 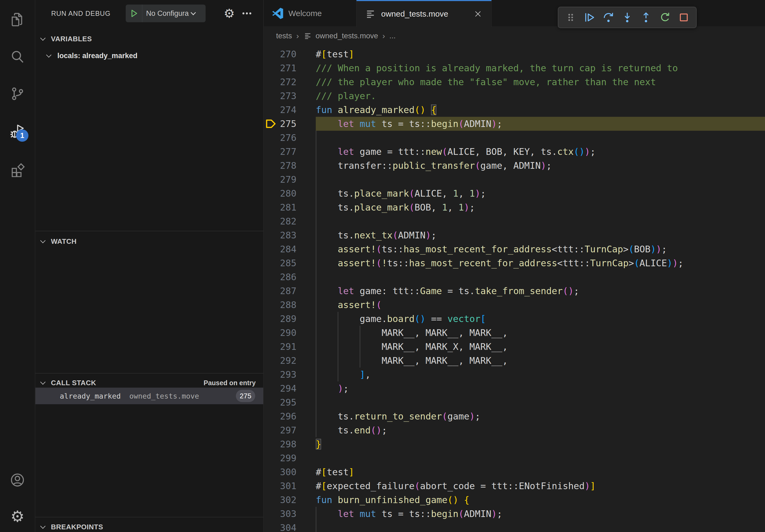 I want to click on gutter-line: 277, so click(x=290, y=152).